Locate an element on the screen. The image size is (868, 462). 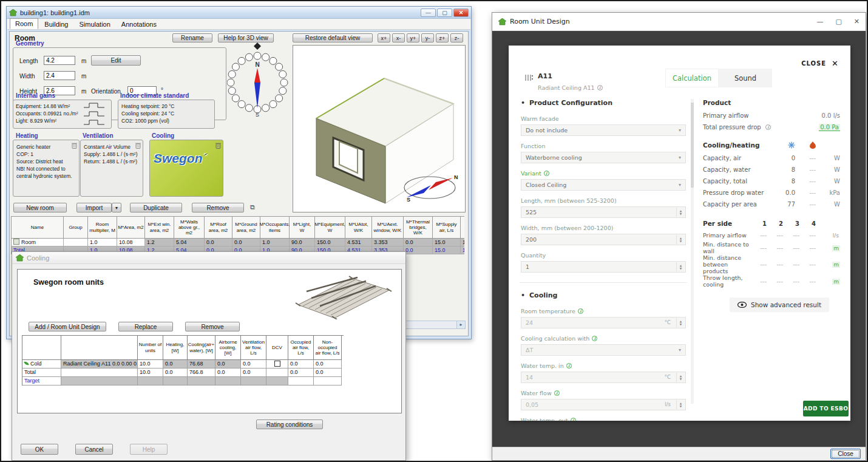
column-header: M*Roof area, m2 is located at coordinates (219, 228).